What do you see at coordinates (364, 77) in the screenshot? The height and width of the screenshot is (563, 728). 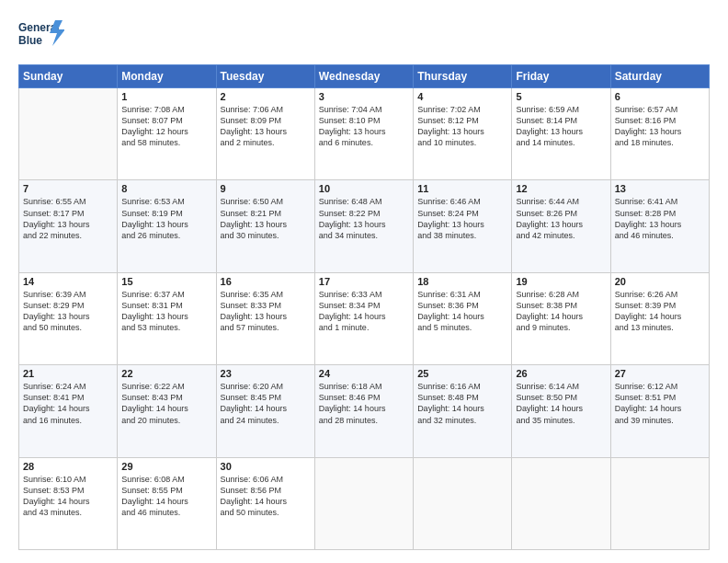 I see `calendar-header-row: SundayMondayTuesdayWednesdayThursdayFrid…` at bounding box center [364, 77].